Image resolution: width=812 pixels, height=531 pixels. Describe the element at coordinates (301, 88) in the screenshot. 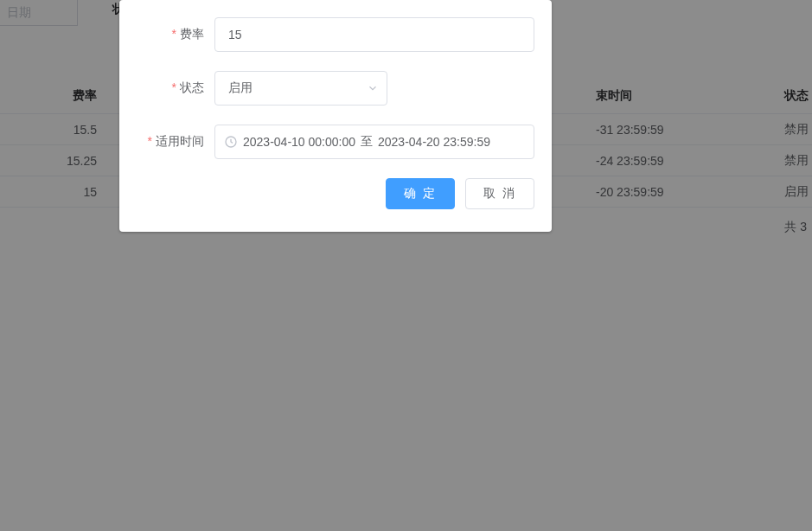

I see `status-select: 启用` at that location.